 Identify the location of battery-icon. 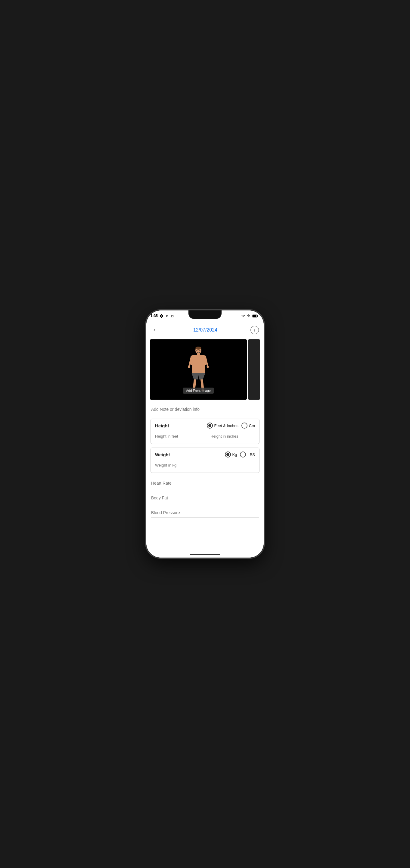
(255, 316).